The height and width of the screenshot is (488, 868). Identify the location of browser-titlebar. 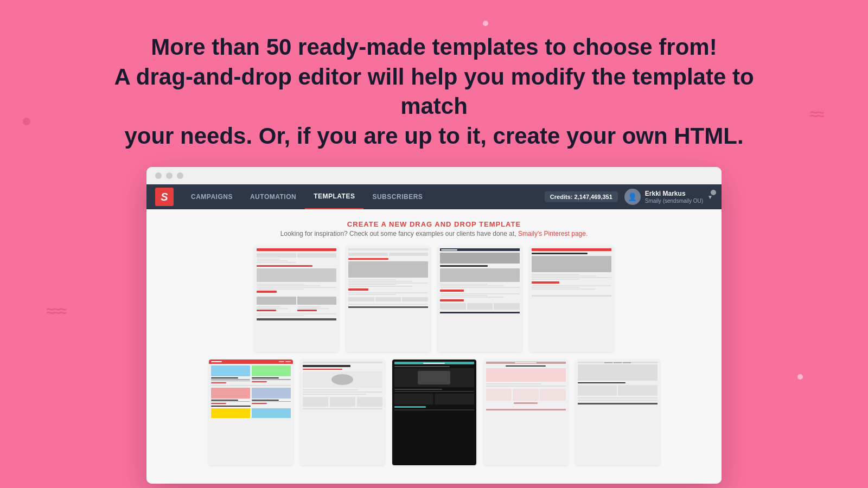
(434, 176).